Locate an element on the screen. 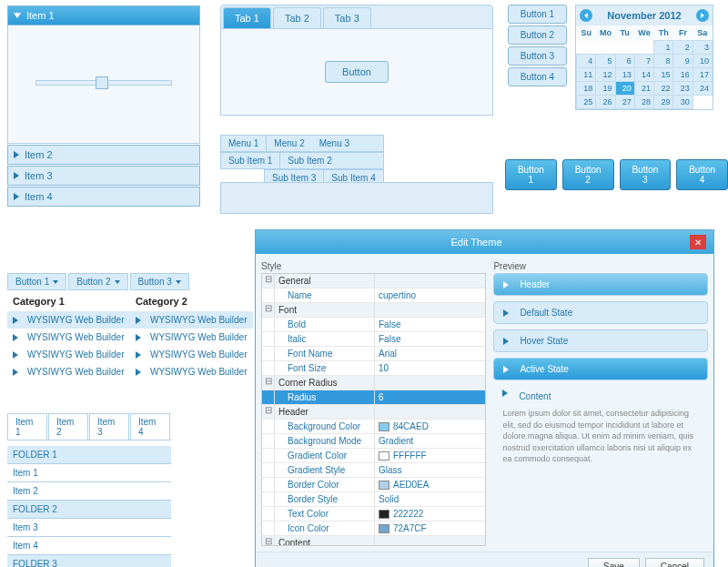 The height and width of the screenshot is (567, 728). prop-value: 84CAED is located at coordinates (430, 426).